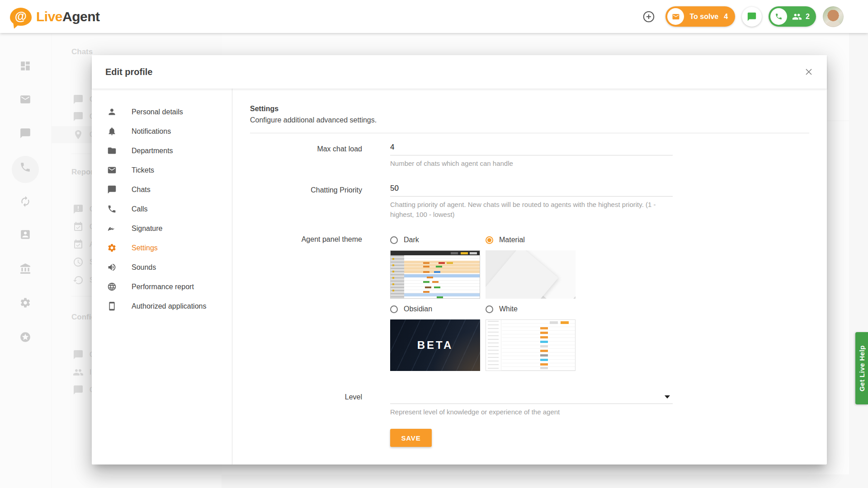 This screenshot has width=868, height=488. Describe the element at coordinates (112, 229) in the screenshot. I see `signature-icon` at that location.